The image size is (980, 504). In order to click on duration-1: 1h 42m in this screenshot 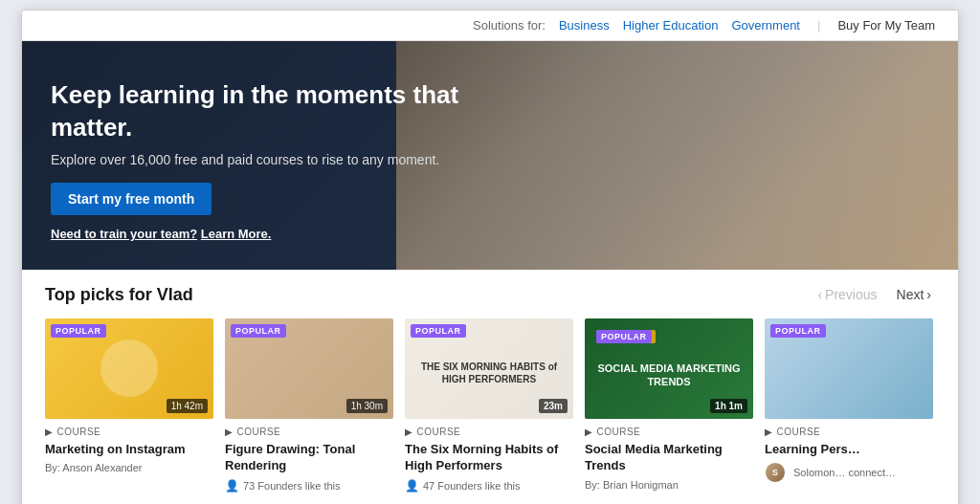, I will do `click(188, 405)`.